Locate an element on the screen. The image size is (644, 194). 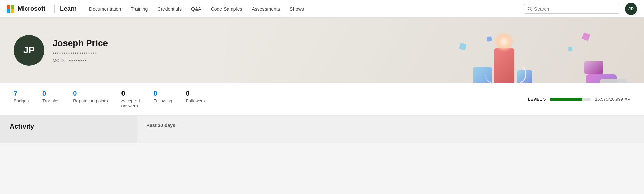
profile-email: •••••••••••••••••••• is located at coordinates (80, 53).